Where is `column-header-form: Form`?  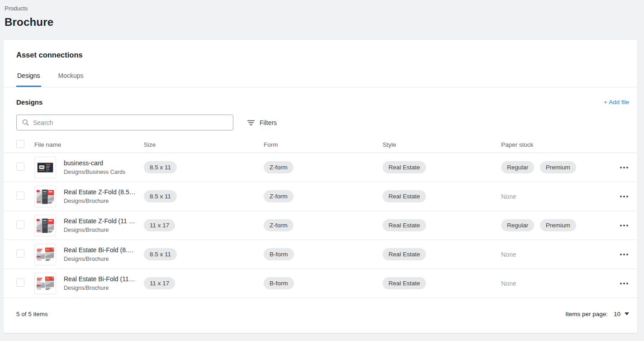
column-header-form: Form is located at coordinates (323, 145).